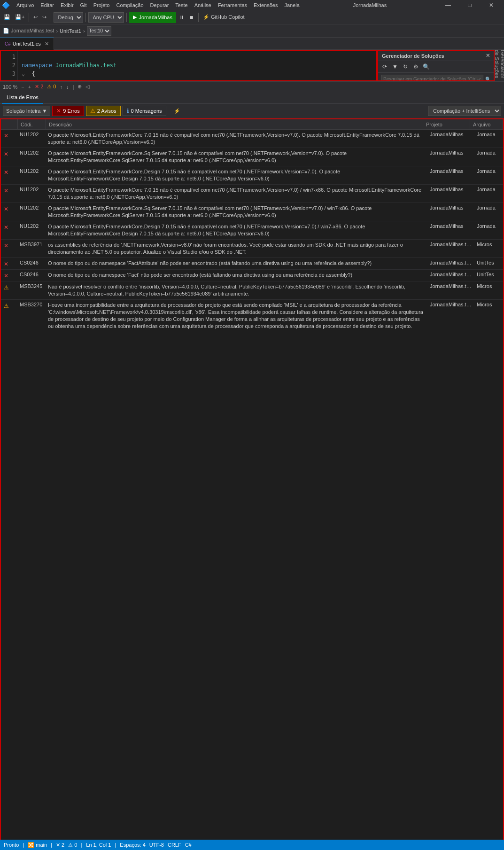 Image resolution: width=504 pixels, height=850 pixels. I want to click on menu-janela: Janela, so click(292, 5).